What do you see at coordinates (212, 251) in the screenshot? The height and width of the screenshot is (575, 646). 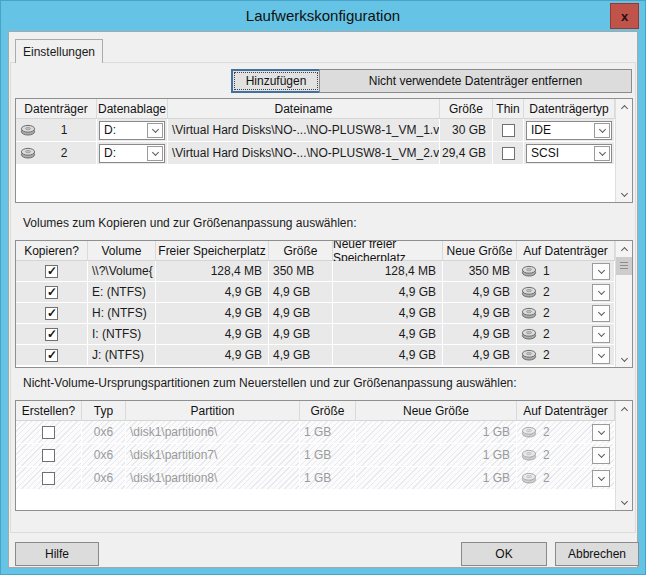 I see `col-freier-speicherplatz: Freier Speicherplatz` at bounding box center [212, 251].